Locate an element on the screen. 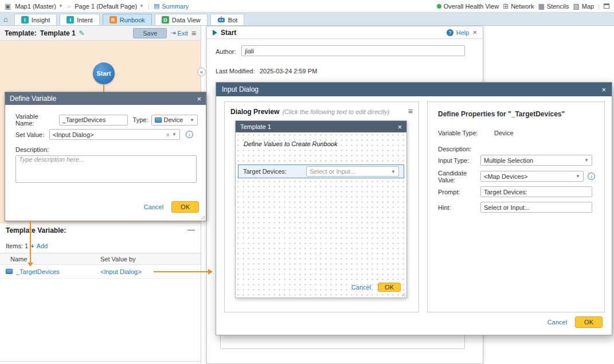  save-button: Save is located at coordinates (150, 33).